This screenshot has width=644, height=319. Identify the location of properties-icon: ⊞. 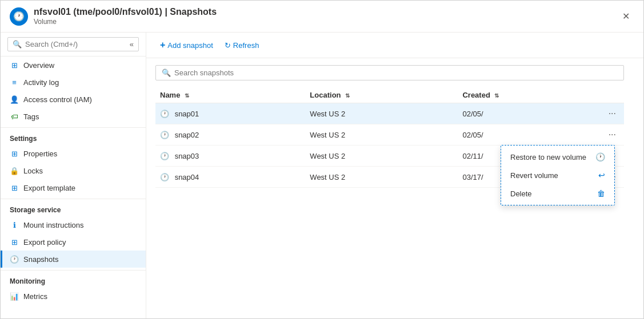
(14, 154).